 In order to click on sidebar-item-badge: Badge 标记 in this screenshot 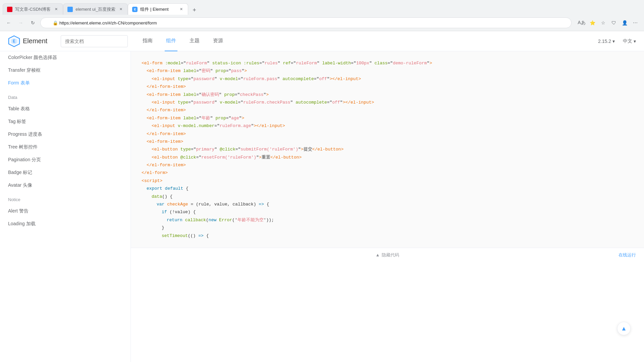, I will do `click(65, 173)`.